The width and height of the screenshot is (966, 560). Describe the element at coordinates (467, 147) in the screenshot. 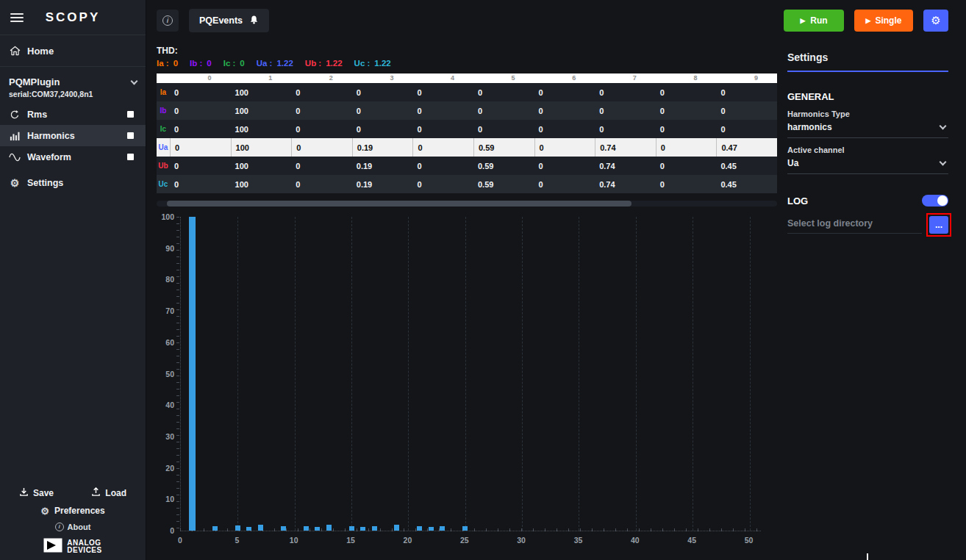

I see `table-row-Ua: Ua010000.1900.5900.7400.47` at that location.